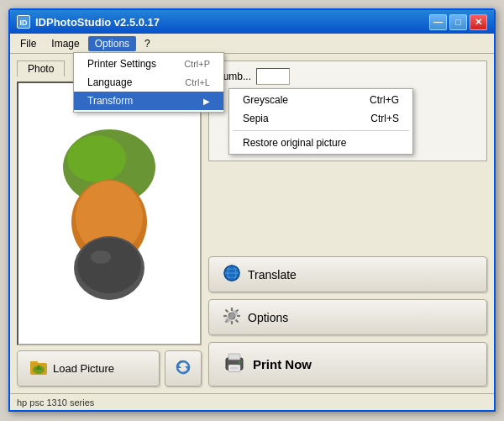  I want to click on photo-image, so click(109, 213).